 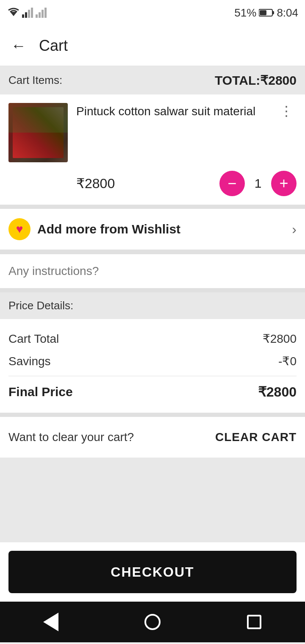 What do you see at coordinates (152, 622) in the screenshot?
I see `nav-home-button` at bounding box center [152, 622].